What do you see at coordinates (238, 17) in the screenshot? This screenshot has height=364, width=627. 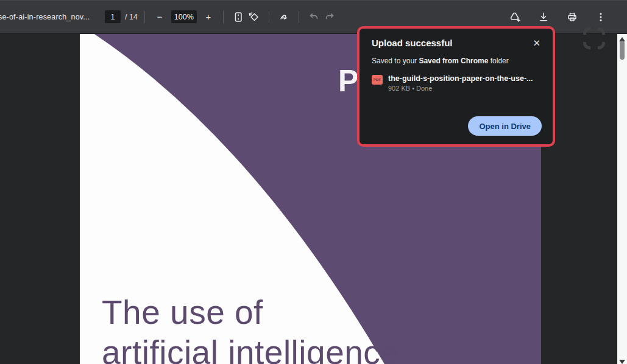 I see `fit-to-page-button` at bounding box center [238, 17].